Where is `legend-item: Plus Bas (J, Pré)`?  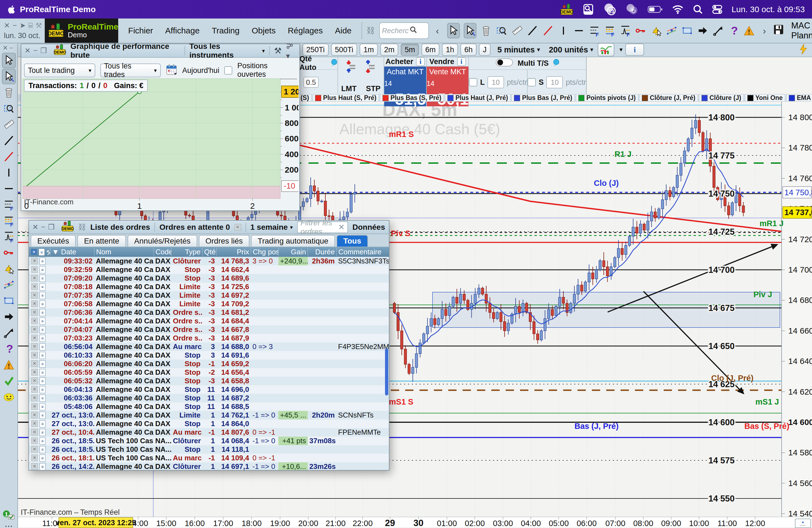 legend-item: Plus Bas (J, Pré) is located at coordinates (543, 98).